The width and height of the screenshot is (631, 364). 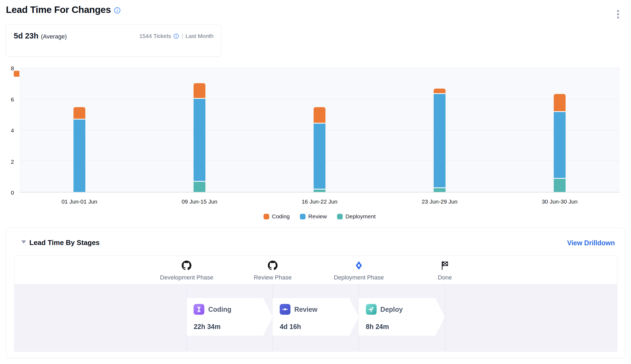 What do you see at coordinates (220, 310) in the screenshot?
I see `stage-name: Coding` at bounding box center [220, 310].